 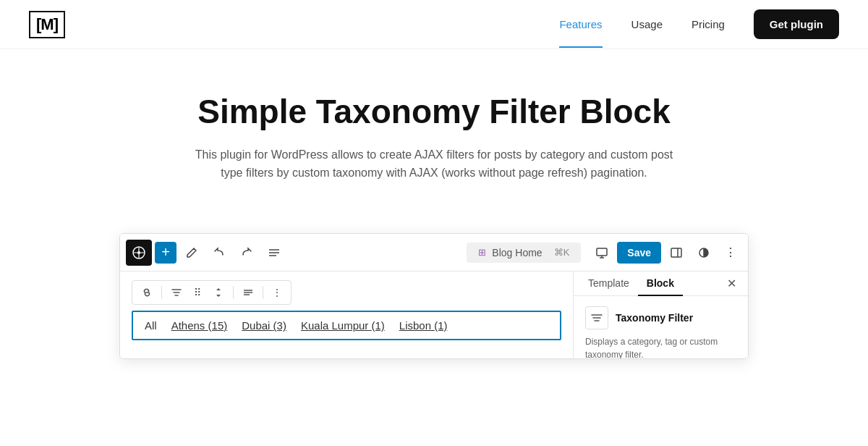 I want to click on block-icon, so click(x=597, y=318).